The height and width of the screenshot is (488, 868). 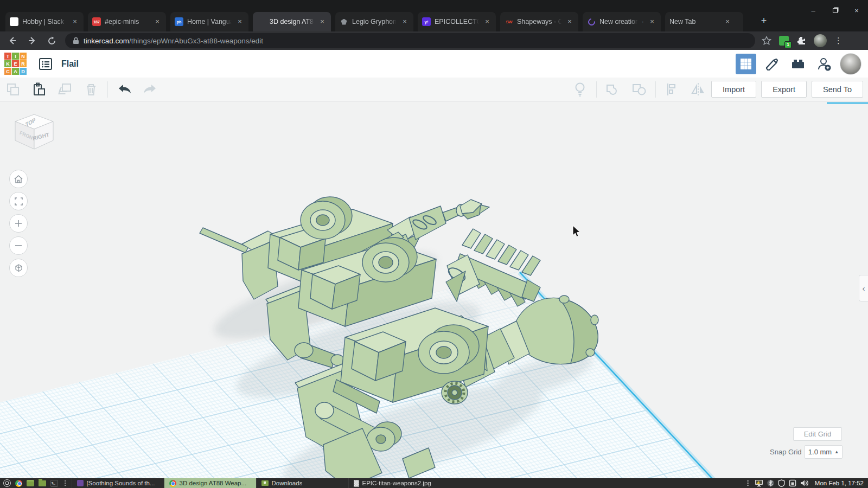 I want to click on undo-icon, so click(x=124, y=89).